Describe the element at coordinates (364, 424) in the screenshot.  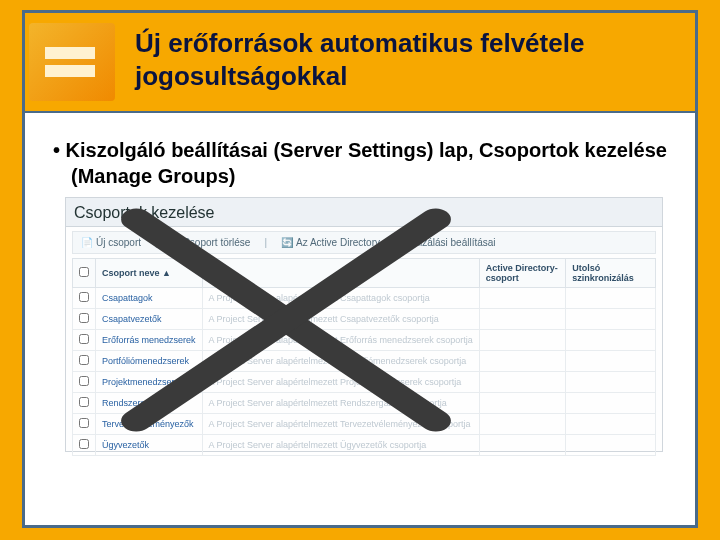
I see `table-row: TervezetvéleményezőkA Project Server ala…` at that location.